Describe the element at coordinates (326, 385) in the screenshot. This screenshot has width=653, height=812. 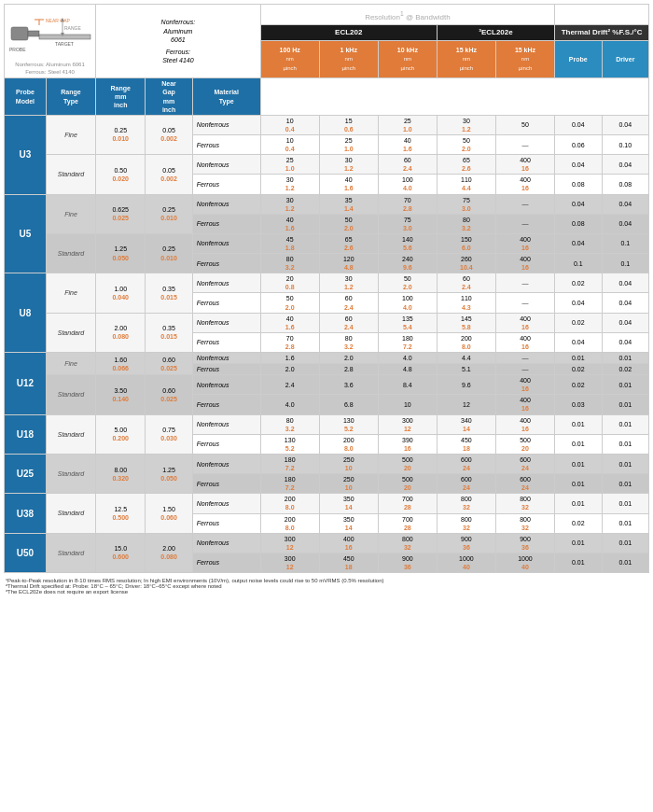
I see `table-row: Standard3.500.1400.600.025Nonferrous2.43…` at that location.